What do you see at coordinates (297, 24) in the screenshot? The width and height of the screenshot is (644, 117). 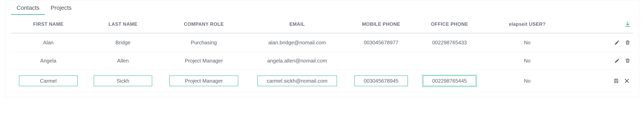 I see `col-email: EMAIL` at bounding box center [297, 24].